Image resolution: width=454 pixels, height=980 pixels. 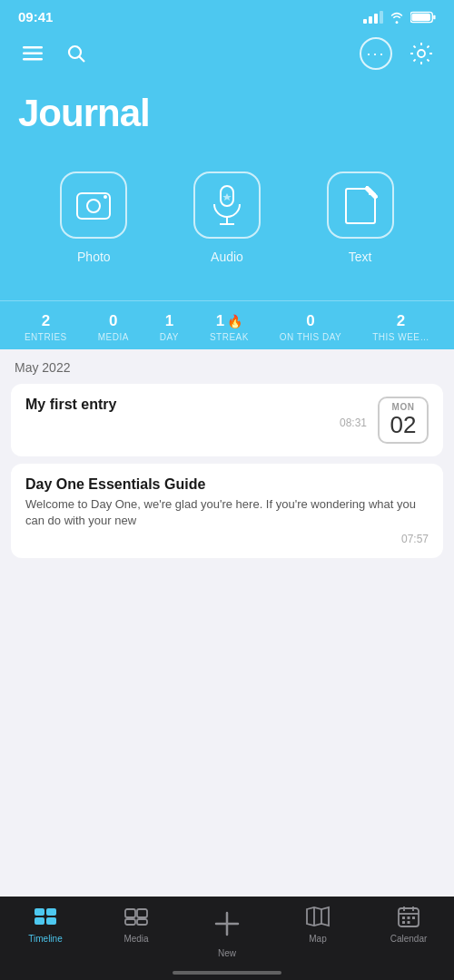 What do you see at coordinates (114, 327) in the screenshot?
I see `stat-media: 0 MEDIA` at bounding box center [114, 327].